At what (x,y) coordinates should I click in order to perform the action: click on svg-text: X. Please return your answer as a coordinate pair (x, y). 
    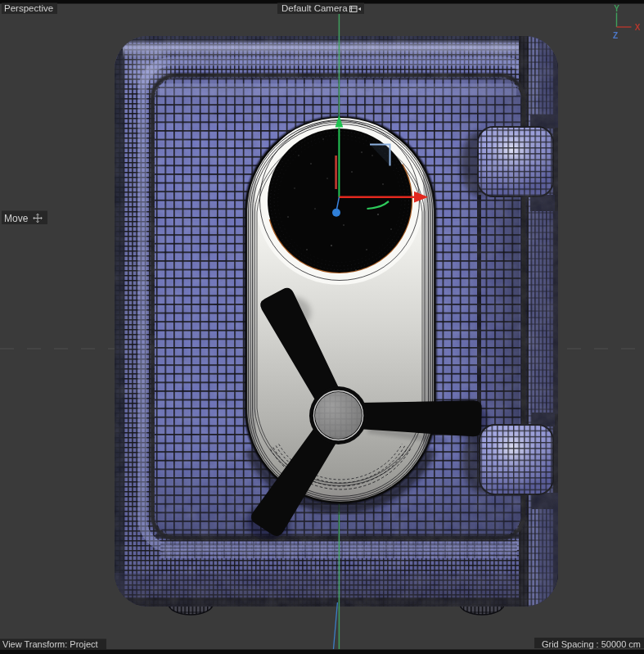
    Looking at the image, I should click on (638, 28).